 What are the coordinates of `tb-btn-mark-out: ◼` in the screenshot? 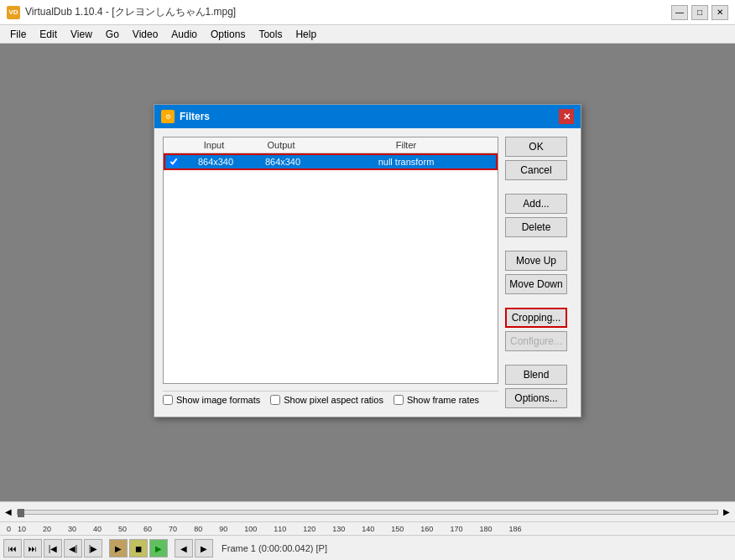 It's located at (138, 548).